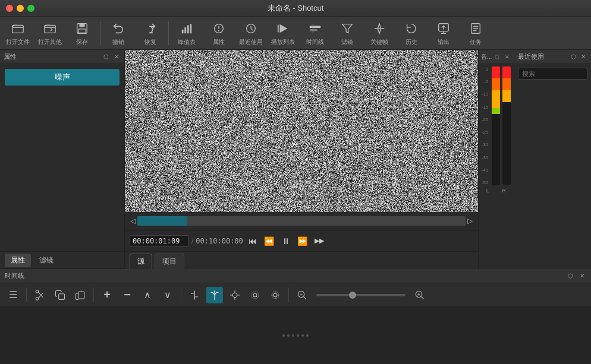 Image resolution: width=591 pixels, height=364 pixels. Describe the element at coordinates (187, 241) in the screenshot. I see `time-display: / 00:10:00:00` at that location.